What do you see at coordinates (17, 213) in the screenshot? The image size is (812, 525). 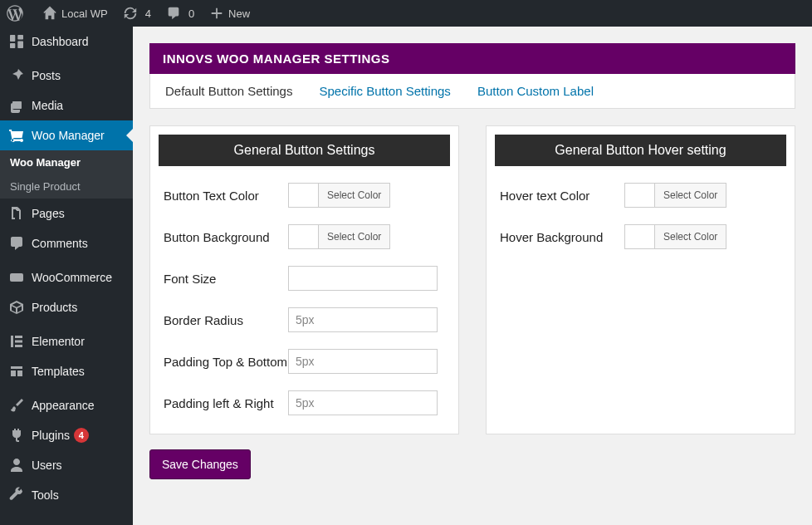 I see `pages-icon` at bounding box center [17, 213].